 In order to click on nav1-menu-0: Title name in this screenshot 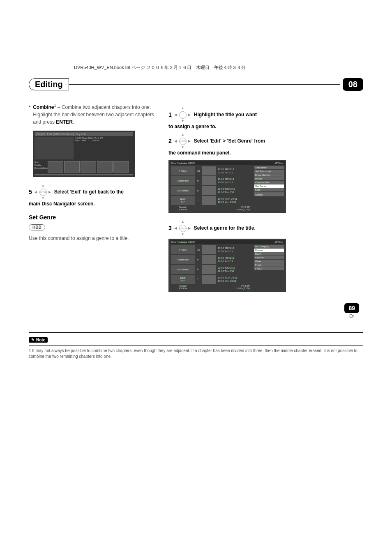, I will do `click(269, 168)`.